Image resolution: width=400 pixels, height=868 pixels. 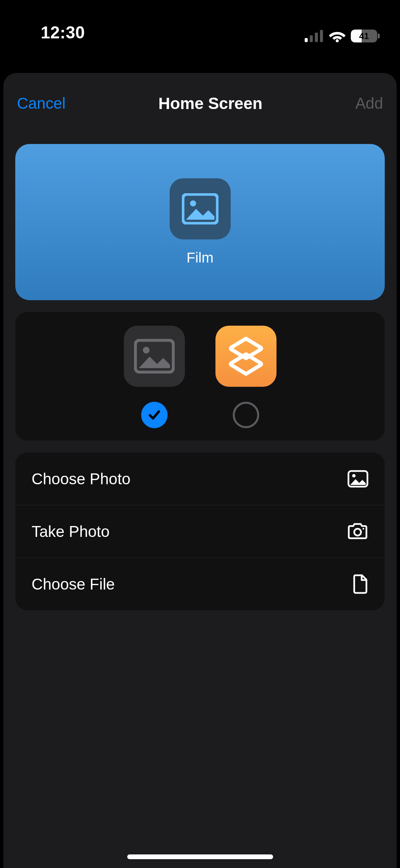 What do you see at coordinates (81, 479) in the screenshot?
I see `choose-photo-label: Choose Photo` at bounding box center [81, 479].